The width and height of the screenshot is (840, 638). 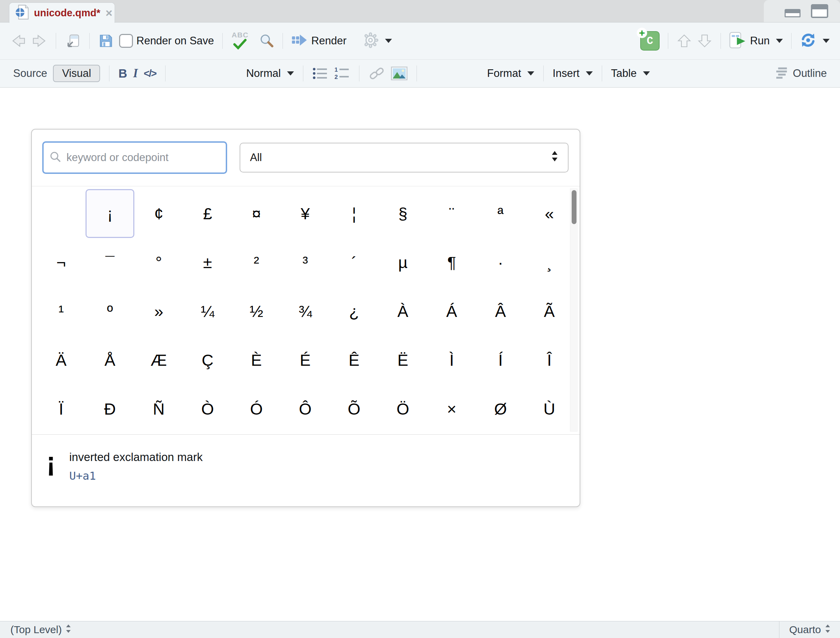 What do you see at coordinates (305, 311) in the screenshot?
I see `symbol-cell: ¾` at bounding box center [305, 311].